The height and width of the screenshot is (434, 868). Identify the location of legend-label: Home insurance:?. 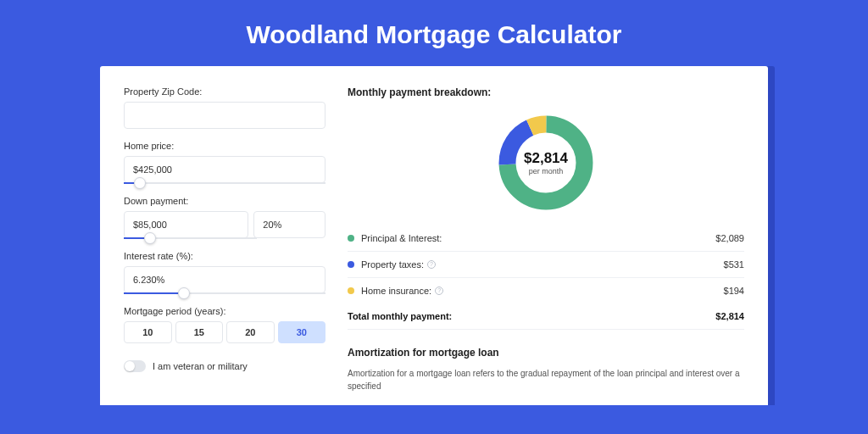
(542, 291).